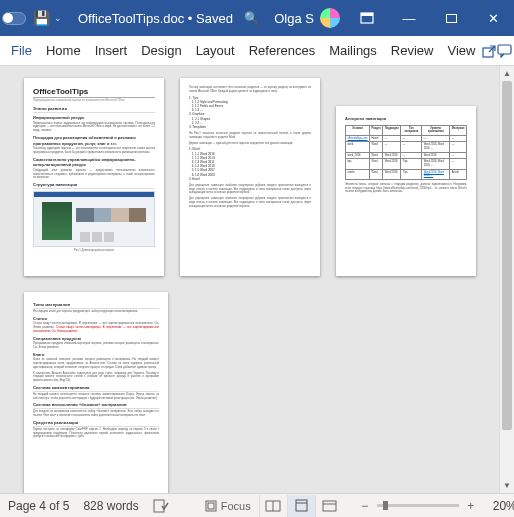 Image resolution: width=514 pixels, height=517 pixels. Describe the element at coordinates (494, 18) in the screenshot. I see `close-icon: ✕` at that location.